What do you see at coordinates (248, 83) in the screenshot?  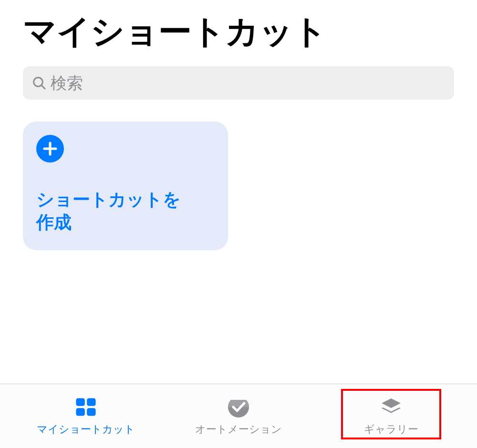 I see `search-input` at bounding box center [248, 83].